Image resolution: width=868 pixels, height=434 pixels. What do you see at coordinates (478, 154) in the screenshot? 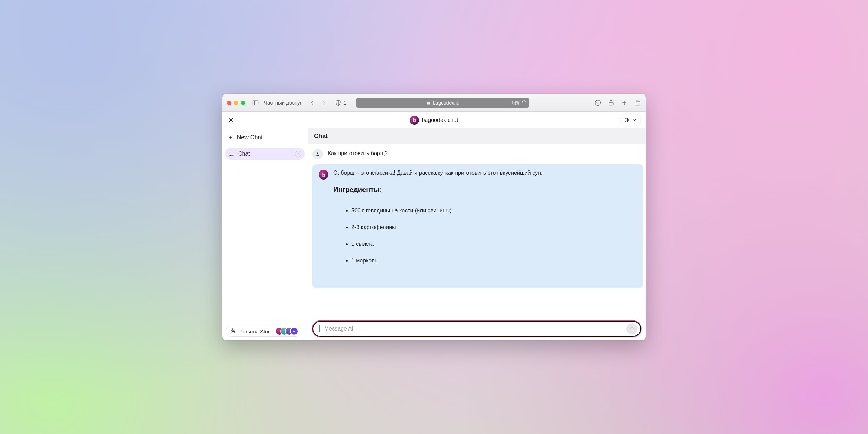
I see `user-message-row: Как приготовить борщ?` at bounding box center [478, 154].